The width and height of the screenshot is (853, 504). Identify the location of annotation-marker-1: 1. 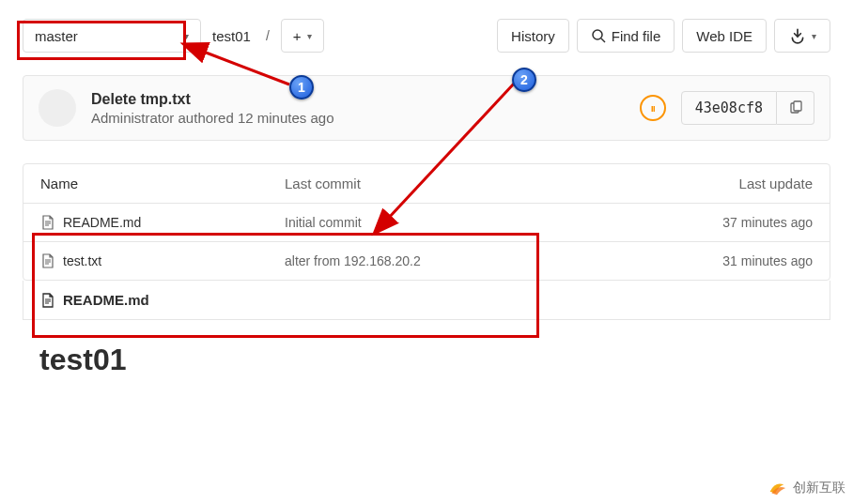
(302, 87).